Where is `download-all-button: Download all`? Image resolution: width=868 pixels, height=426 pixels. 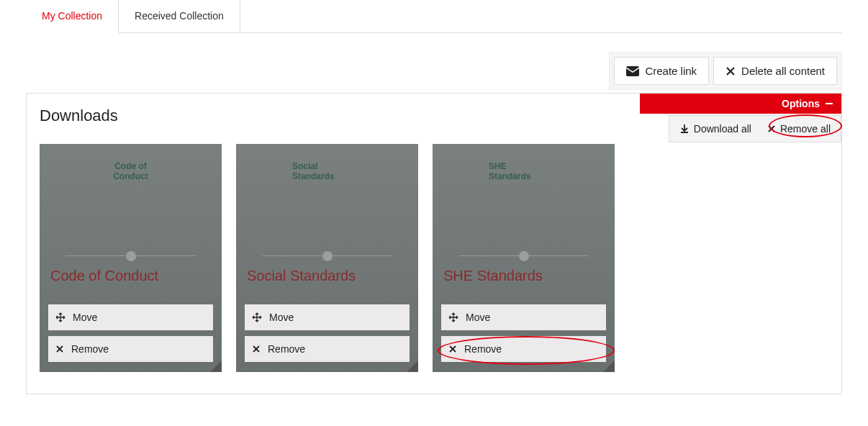 download-all-button: Download all is located at coordinates (715, 129).